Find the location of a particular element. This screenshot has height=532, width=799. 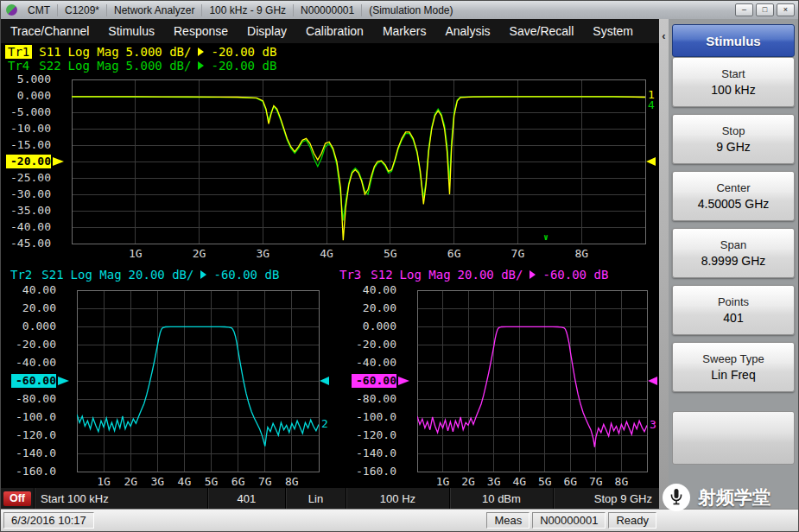

trace-select-tr2: Tr2 is located at coordinates (21, 275).